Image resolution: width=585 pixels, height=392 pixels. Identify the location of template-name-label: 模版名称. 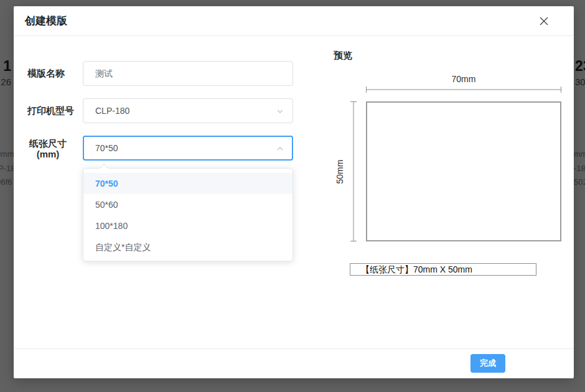
(46, 73).